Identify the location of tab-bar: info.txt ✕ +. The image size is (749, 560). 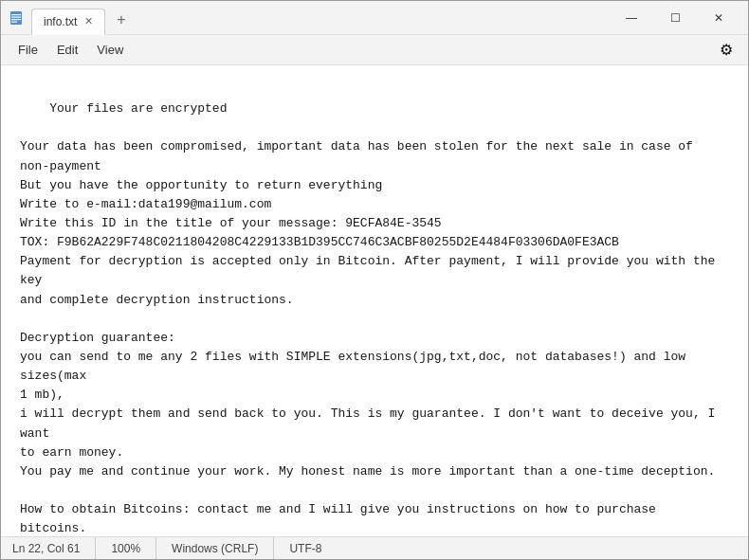
(320, 18).